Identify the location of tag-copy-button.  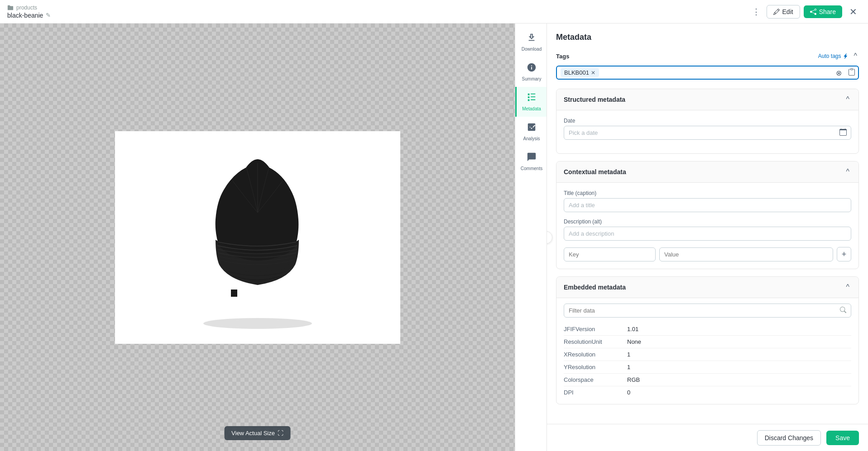
(852, 73).